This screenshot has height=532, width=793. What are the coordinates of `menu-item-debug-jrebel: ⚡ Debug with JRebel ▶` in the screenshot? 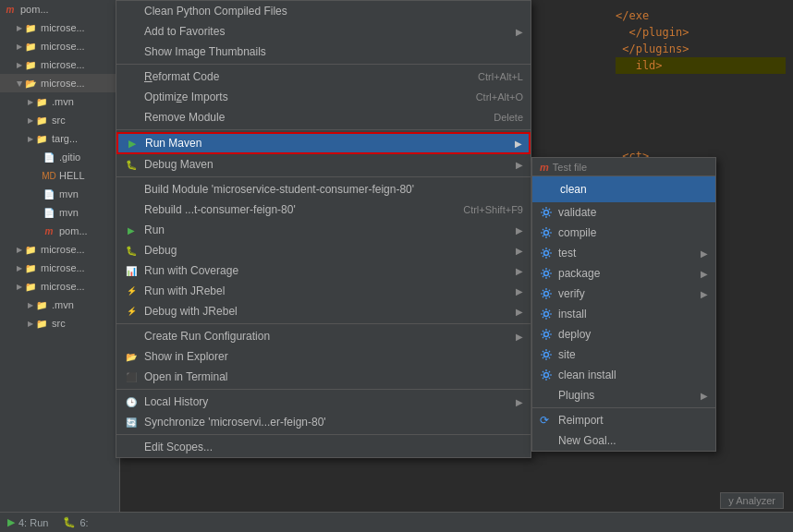 It's located at (323, 311).